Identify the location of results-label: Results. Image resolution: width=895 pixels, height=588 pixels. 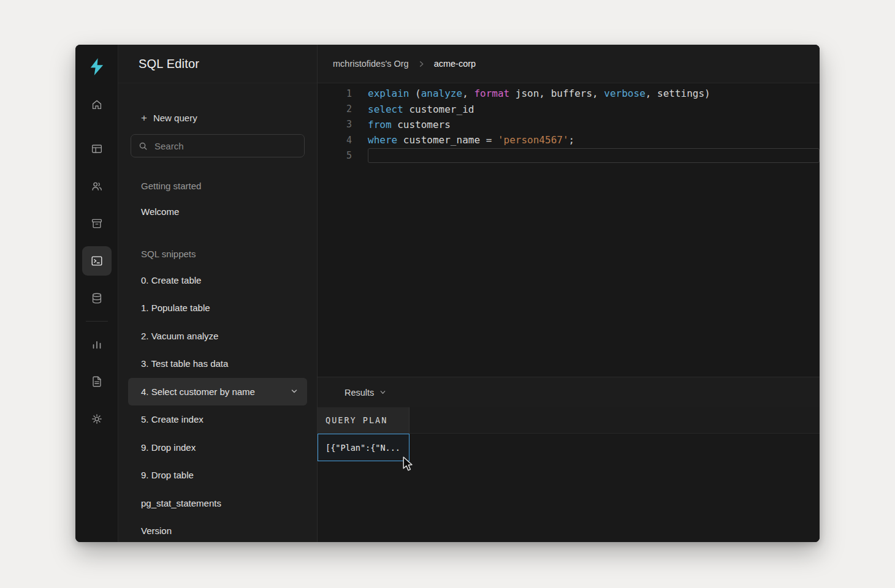
(359, 393).